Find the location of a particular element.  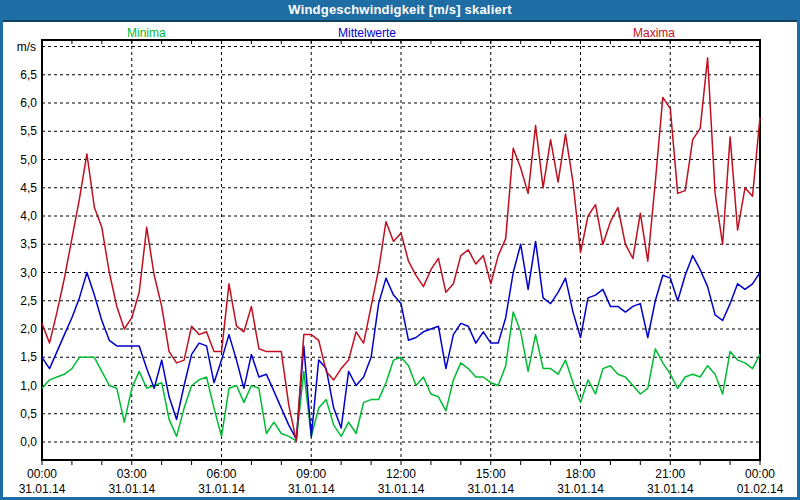

x-tick-time-label: 09:00 is located at coordinates (311, 474).